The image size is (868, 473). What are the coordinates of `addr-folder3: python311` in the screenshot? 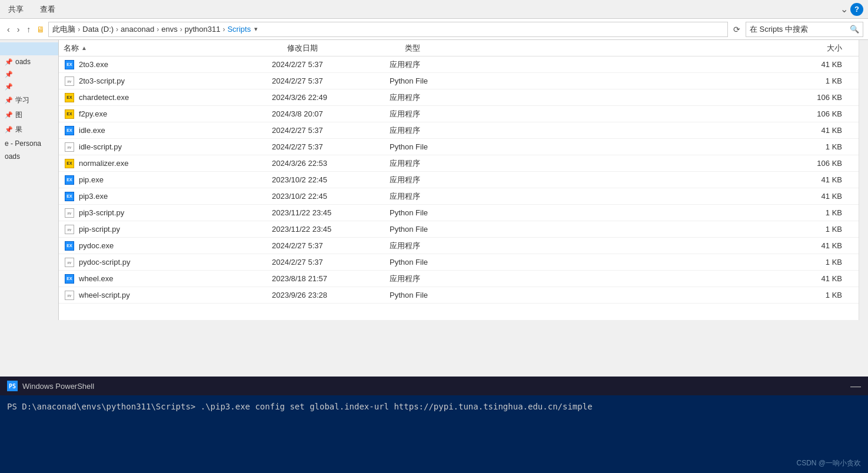 It's located at (202, 29).